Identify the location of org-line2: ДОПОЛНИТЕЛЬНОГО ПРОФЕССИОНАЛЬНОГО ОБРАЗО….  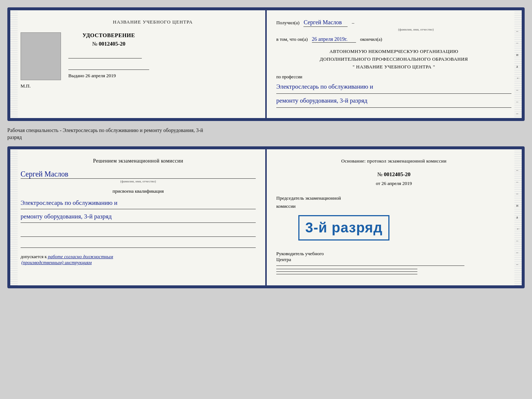
(394, 60).